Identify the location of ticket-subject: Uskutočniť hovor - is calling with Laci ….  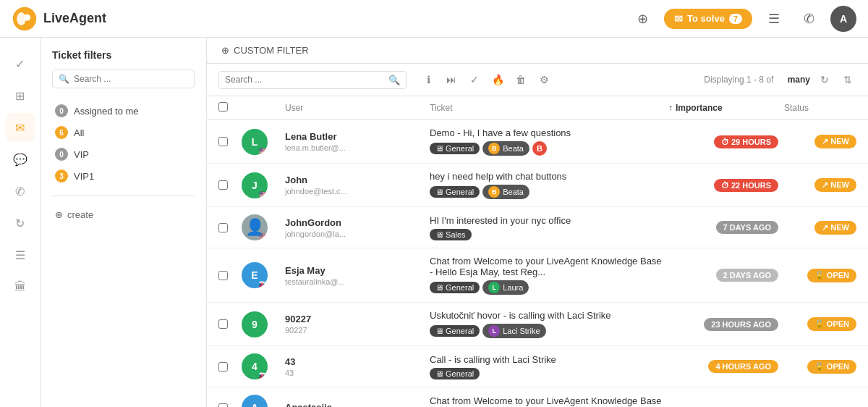
(546, 316).